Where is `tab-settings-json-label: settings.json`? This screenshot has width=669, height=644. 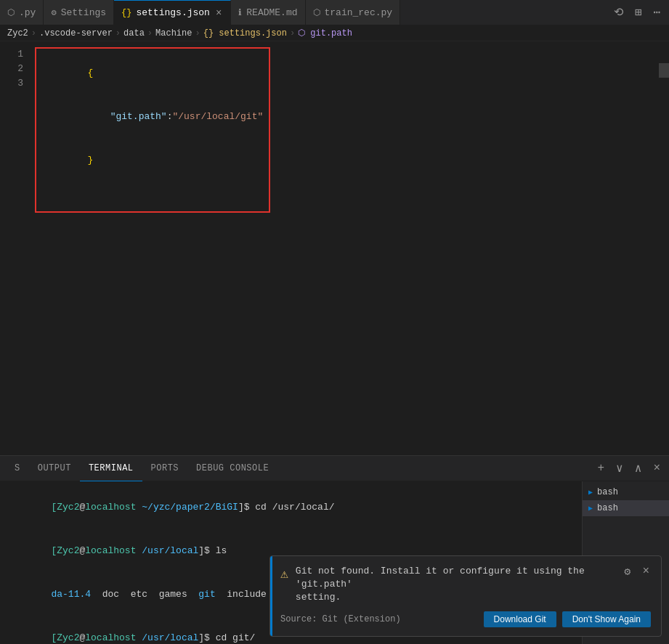
tab-settings-json-label: settings.json is located at coordinates (173, 13).